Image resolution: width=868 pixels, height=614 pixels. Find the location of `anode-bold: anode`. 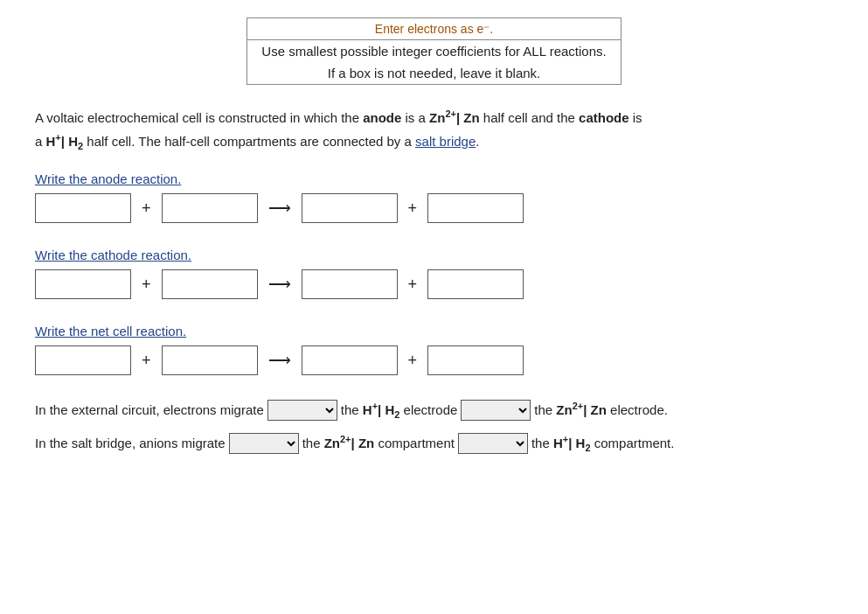

anode-bold: anode is located at coordinates (382, 117).